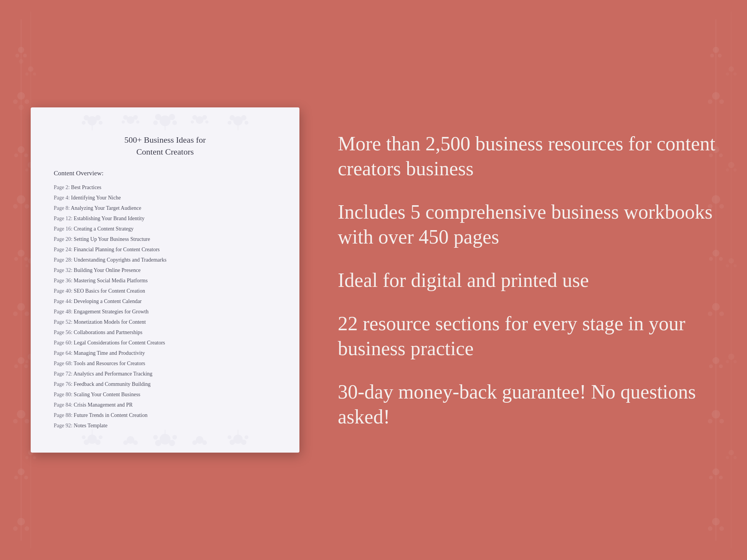  I want to click on toc-title: Analyzing Your Target Audience, so click(106, 208).